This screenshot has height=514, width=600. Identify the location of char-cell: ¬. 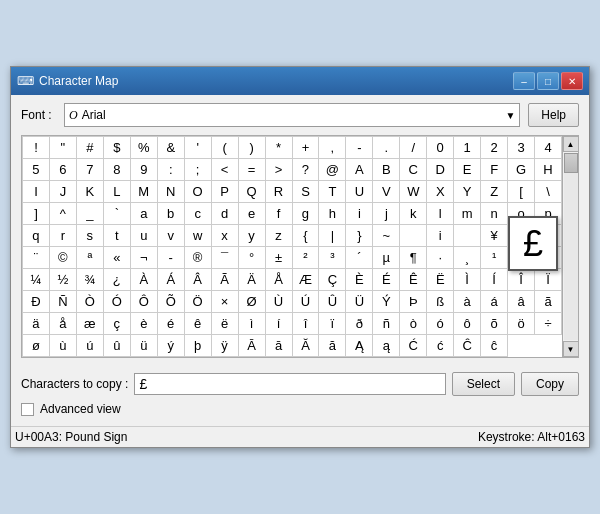
(144, 258).